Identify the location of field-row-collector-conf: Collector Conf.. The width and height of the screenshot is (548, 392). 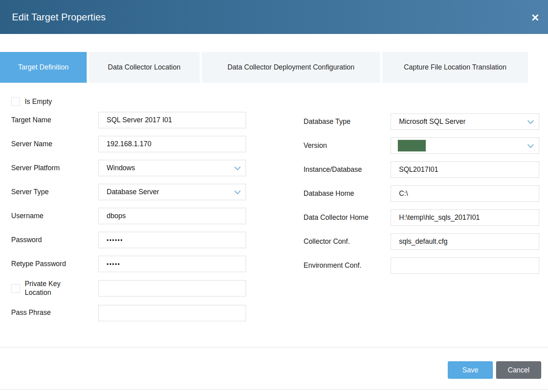
(423, 241).